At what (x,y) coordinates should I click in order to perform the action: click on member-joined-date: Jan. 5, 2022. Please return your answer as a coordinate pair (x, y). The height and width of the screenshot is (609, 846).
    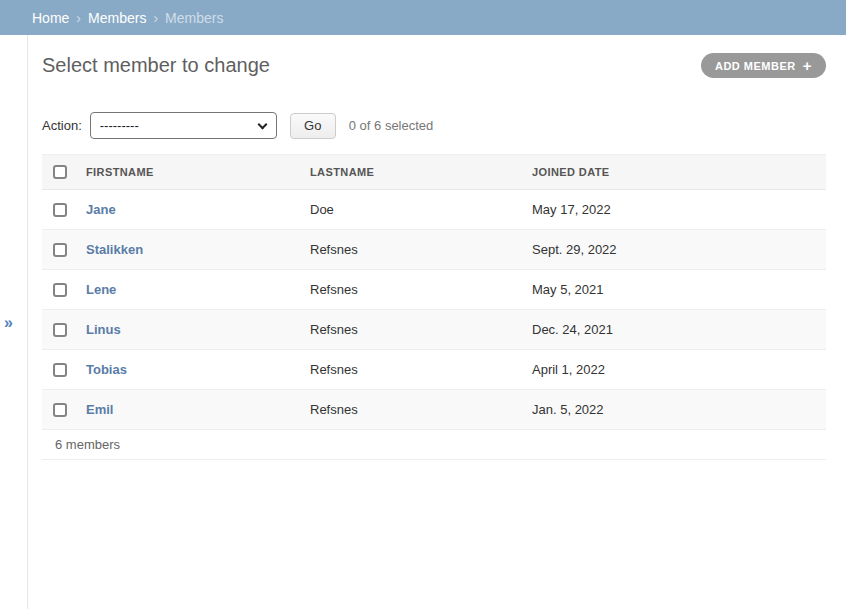
    Looking at the image, I should click on (679, 410).